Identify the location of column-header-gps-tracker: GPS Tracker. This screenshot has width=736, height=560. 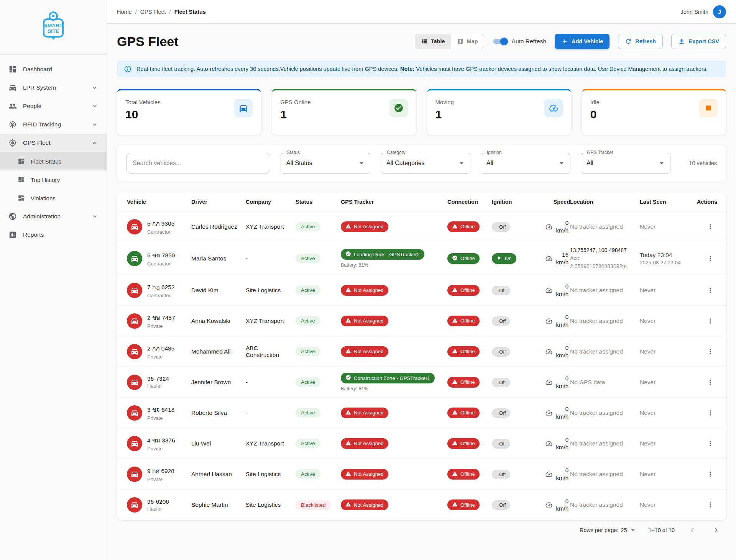
(394, 202).